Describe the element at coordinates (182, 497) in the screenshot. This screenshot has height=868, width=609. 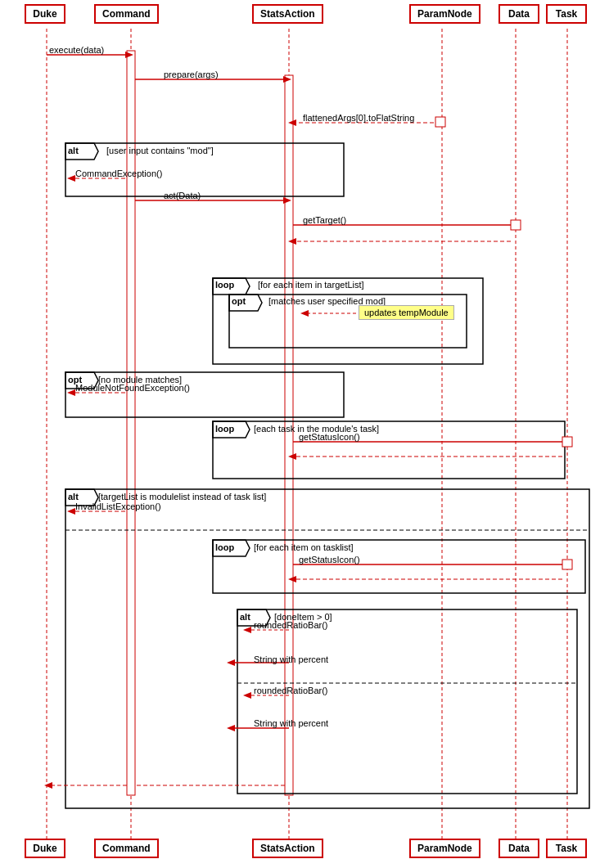
I see `fragment-guard-alt2: [targetList is modulelist instead of tas…` at that location.